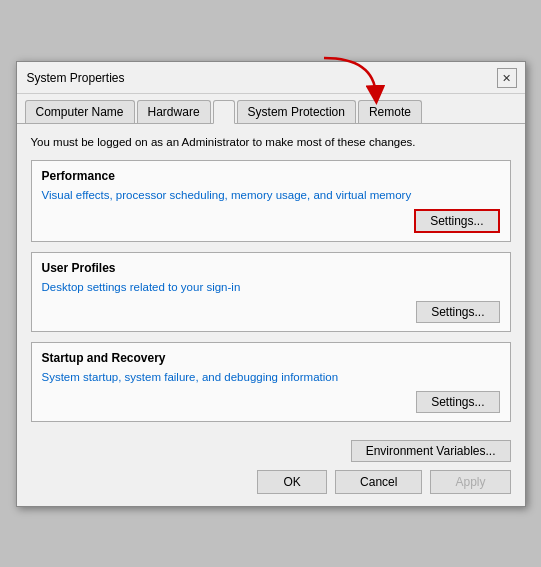 The image size is (541, 567). What do you see at coordinates (224, 112) in the screenshot?
I see `tab-advanced` at bounding box center [224, 112].